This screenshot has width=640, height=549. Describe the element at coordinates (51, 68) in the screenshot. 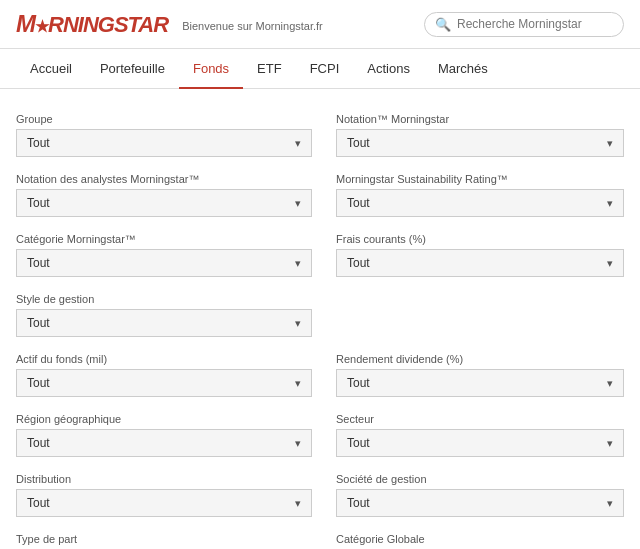

I see `nav-item-accueil: Accueil` at that location.